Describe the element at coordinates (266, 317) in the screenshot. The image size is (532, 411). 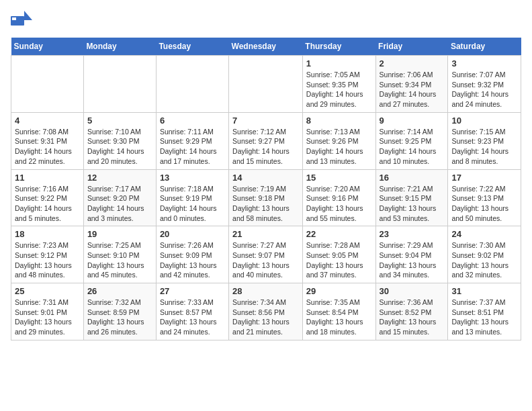
I see `day-detail: Sunrise: 7:34 AM Sunset: 8:56 PM Dayligh…` at that location.